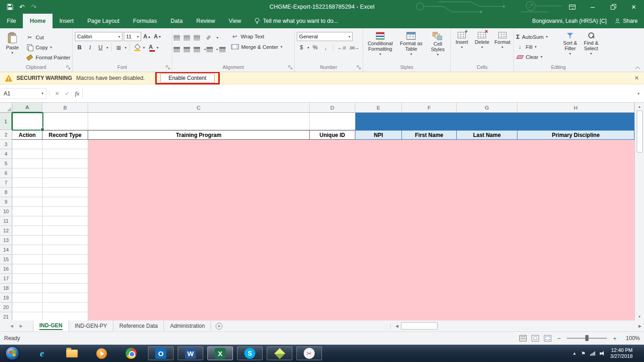 This screenshot has width=644, height=362. Describe the element at coordinates (65, 298) in the screenshot. I see `cell-B19` at that location.